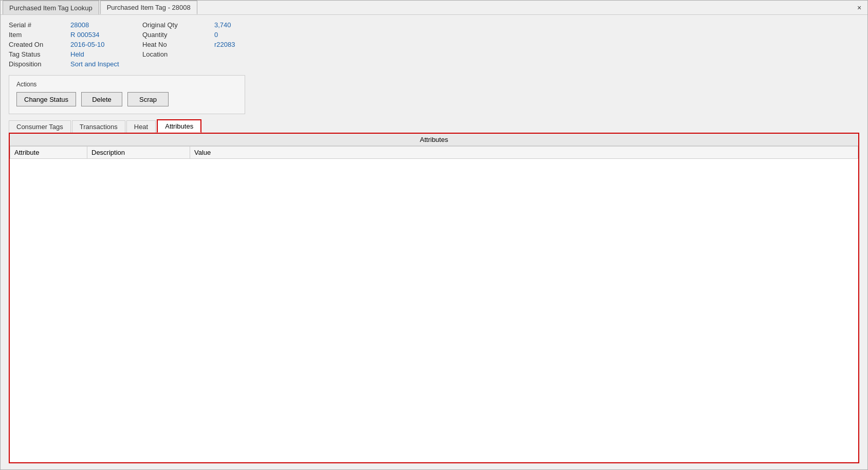 The height and width of the screenshot is (470, 868). Describe the element at coordinates (178, 55) in the screenshot. I see `location-label: Location` at that location.